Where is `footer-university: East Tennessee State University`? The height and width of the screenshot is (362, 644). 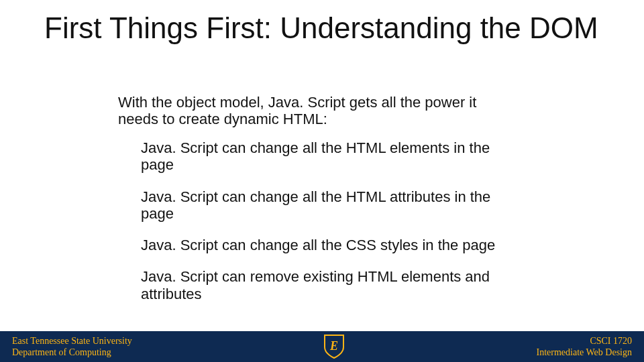 footer-university: East Tennessee State University is located at coordinates (72, 341).